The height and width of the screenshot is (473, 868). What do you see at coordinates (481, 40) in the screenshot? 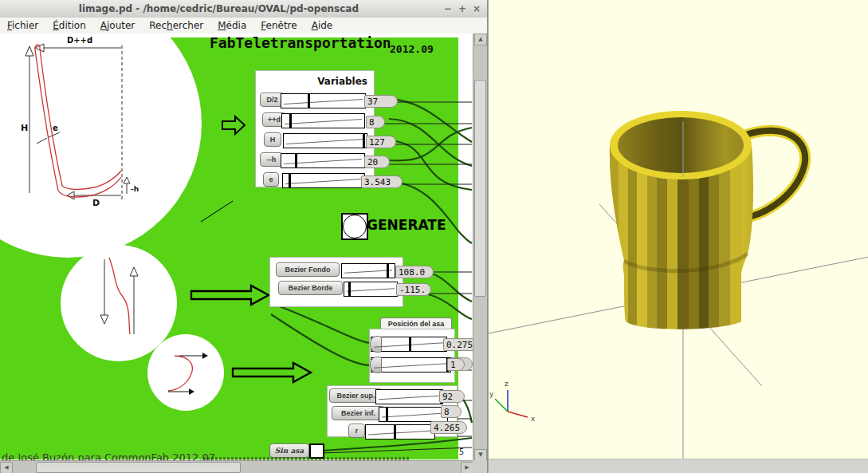
I see `scroll-up-icon: ▲` at bounding box center [481, 40].